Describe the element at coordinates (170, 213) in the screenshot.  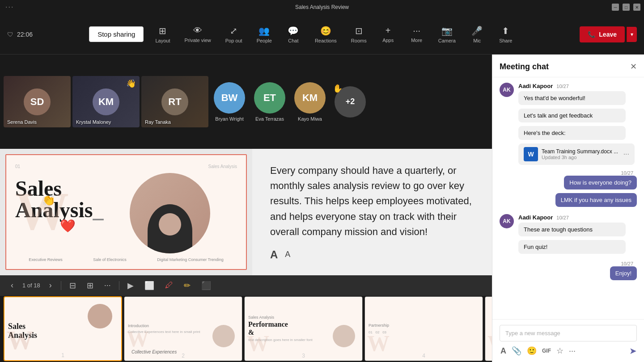
I see `slide-person` at that location.